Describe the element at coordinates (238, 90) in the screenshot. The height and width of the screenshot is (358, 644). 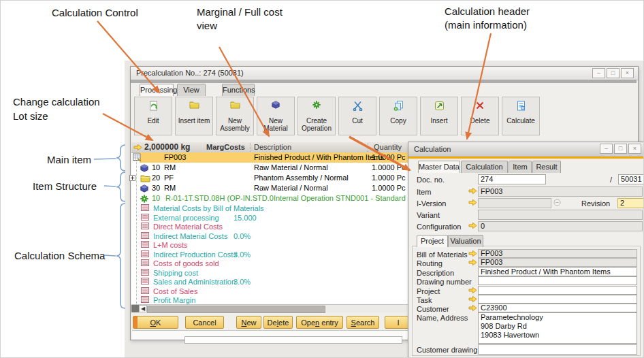
I see `tab-functions: Functions` at that location.